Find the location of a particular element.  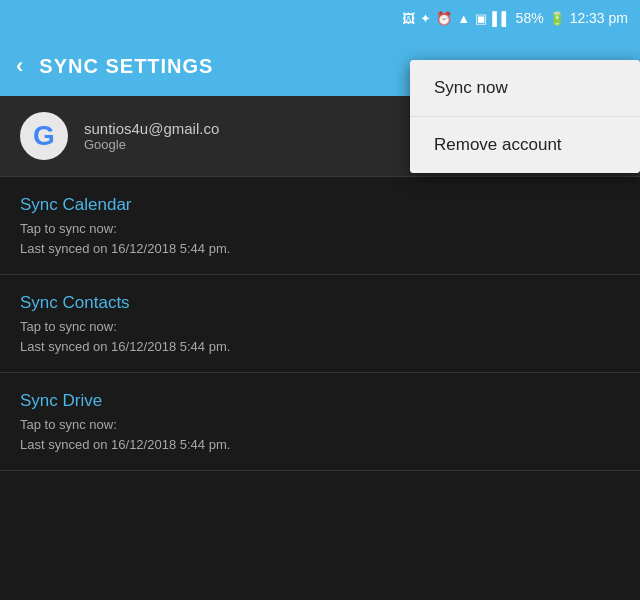

sync-calendar-last: Last synced on 16/12/2018 5:44 pm. is located at coordinates (320, 249).